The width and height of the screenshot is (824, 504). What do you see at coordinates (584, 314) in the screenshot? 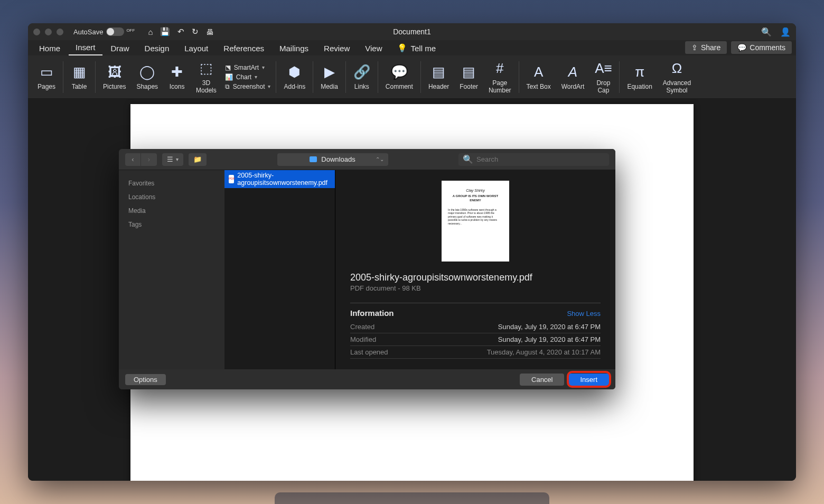
I see `show-less-link: Show Less` at bounding box center [584, 314].